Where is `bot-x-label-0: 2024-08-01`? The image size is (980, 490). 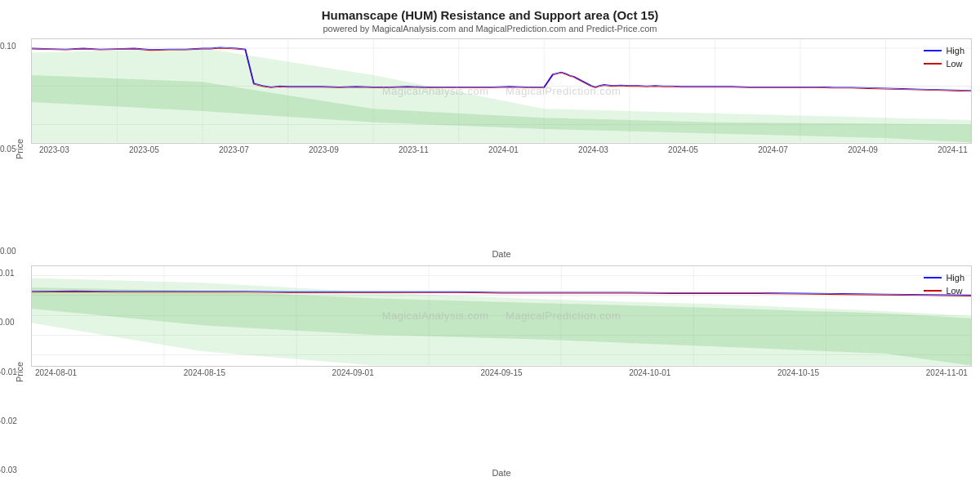
bot-x-label-0: 2024-08-01 is located at coordinates (56, 418).